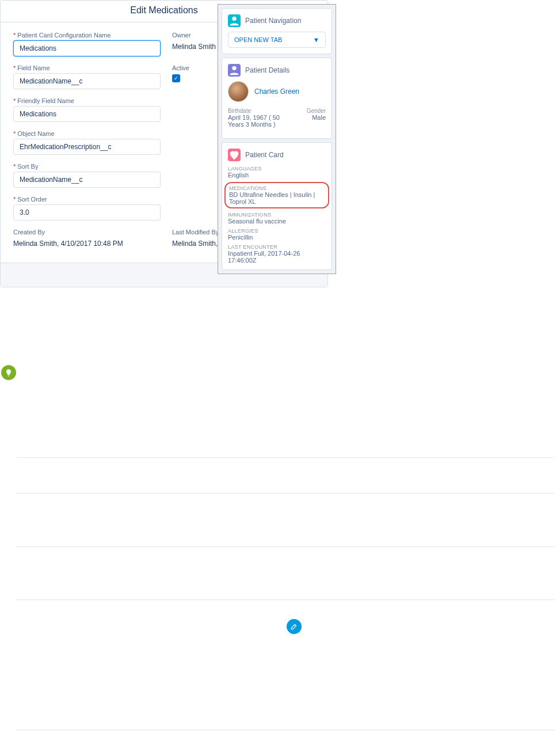  What do you see at coordinates (87, 48) in the screenshot?
I see `config-name-input` at bounding box center [87, 48].